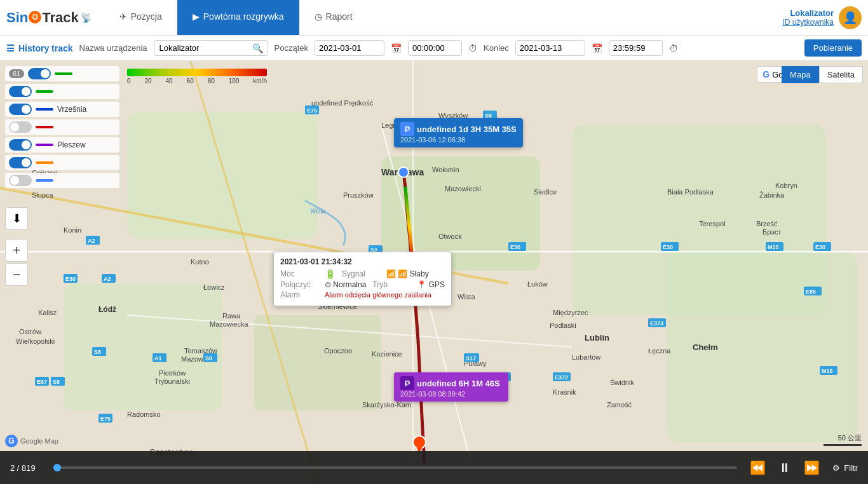 This screenshot has width=868, height=488. What do you see at coordinates (451, 394) in the screenshot?
I see `popup-2-date: 2021-03-08 08:39:42` at bounding box center [451, 394].